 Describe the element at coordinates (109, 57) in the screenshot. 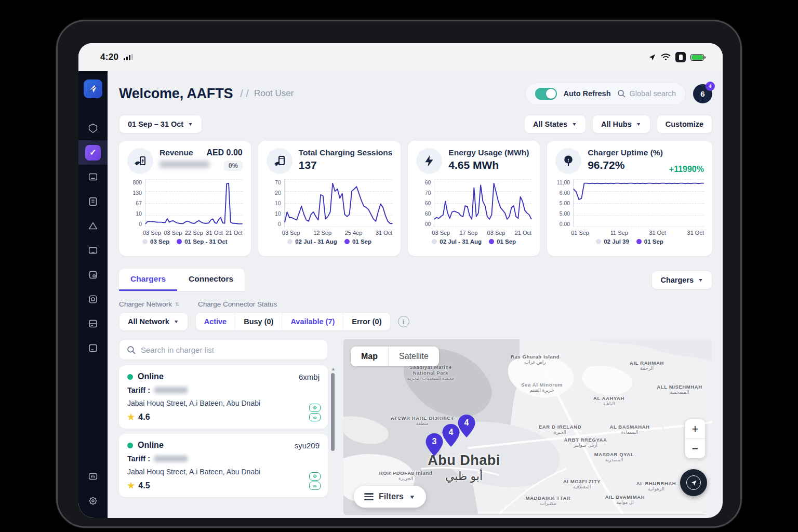

I see `clock: 4:20` at that location.